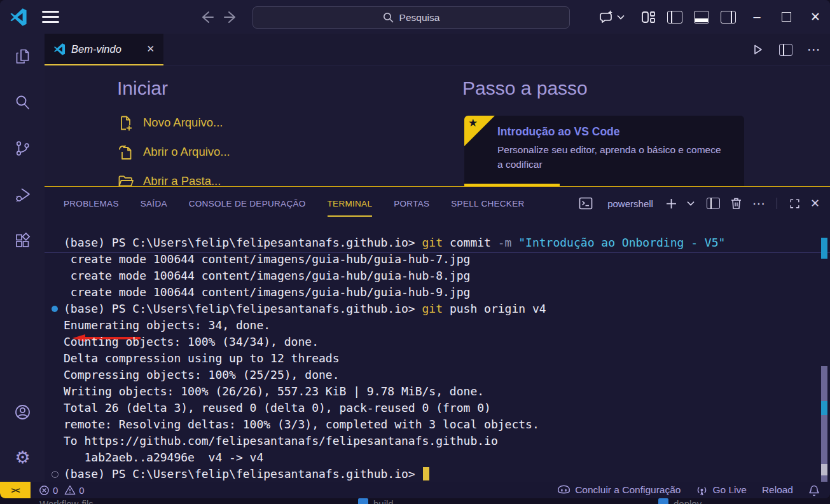  What do you see at coordinates (55, 491) in the screenshot?
I see `error-count: 0` at bounding box center [55, 491].